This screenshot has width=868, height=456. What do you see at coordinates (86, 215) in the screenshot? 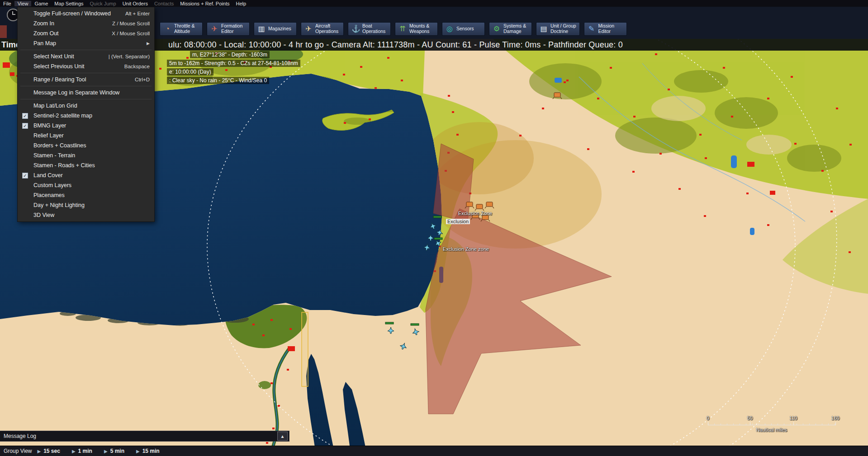
I see `view-menu-item-3d-view: 3D View` at bounding box center [86, 215].